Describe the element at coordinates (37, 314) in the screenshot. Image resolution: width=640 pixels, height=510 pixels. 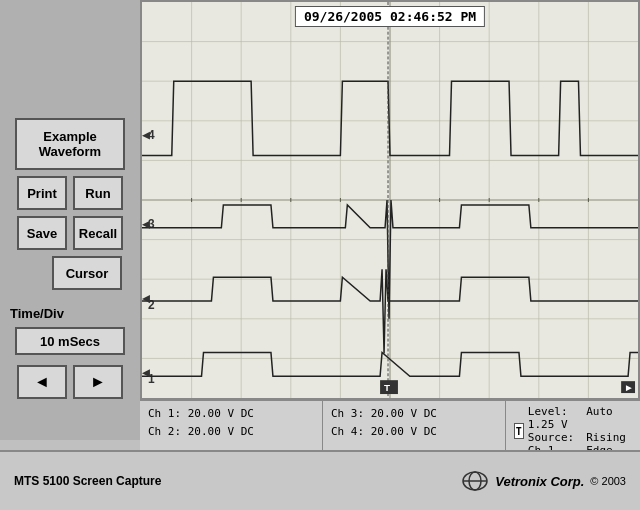
I see `time-div-label: Time/Div` at that location.